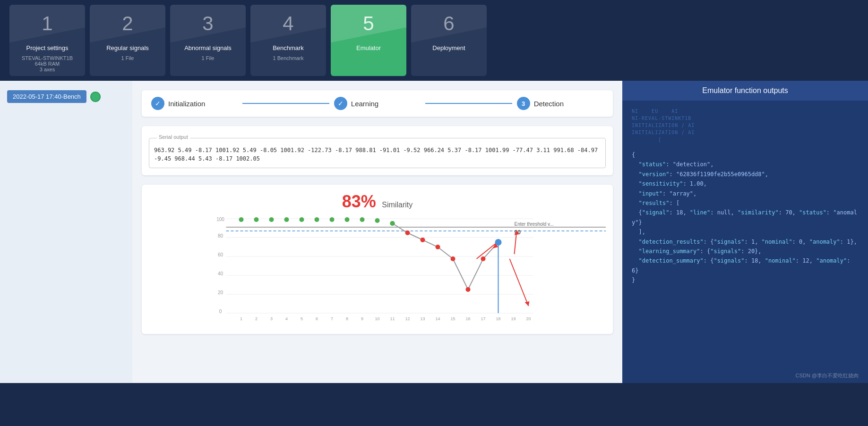 The height and width of the screenshot is (426, 868). Describe the element at coordinates (128, 48) in the screenshot. I see `nav-step-label-2: Regular signals` at that location.